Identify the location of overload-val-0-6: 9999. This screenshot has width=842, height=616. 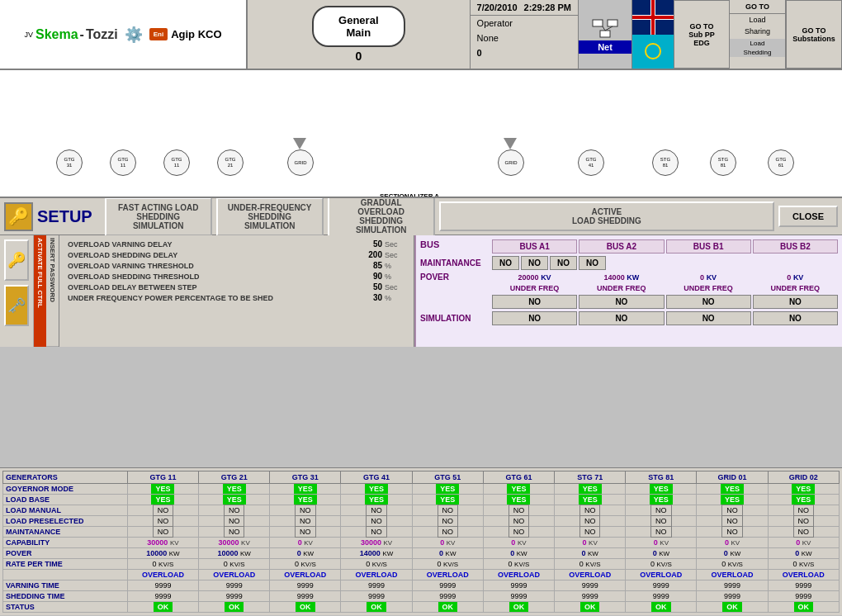
(590, 585).